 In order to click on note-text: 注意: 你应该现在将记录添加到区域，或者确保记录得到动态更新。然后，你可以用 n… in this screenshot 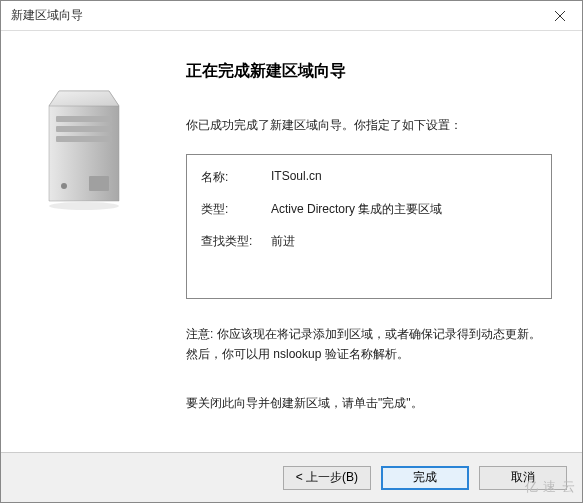, I will do `click(369, 344)`.